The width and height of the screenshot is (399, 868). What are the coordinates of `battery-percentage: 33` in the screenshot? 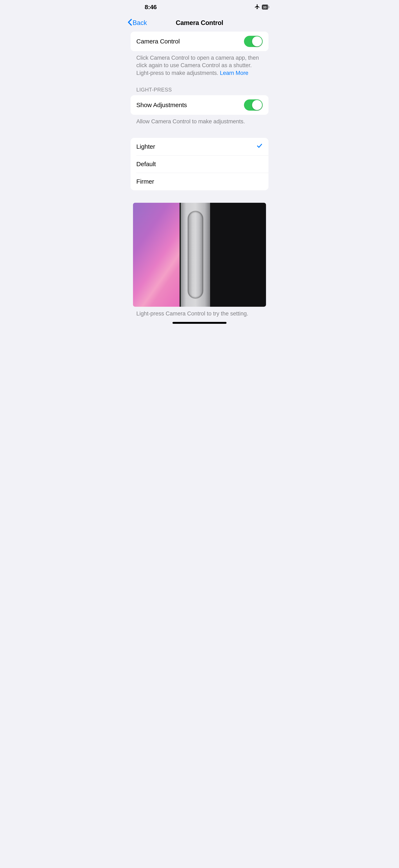 It's located at (265, 7).